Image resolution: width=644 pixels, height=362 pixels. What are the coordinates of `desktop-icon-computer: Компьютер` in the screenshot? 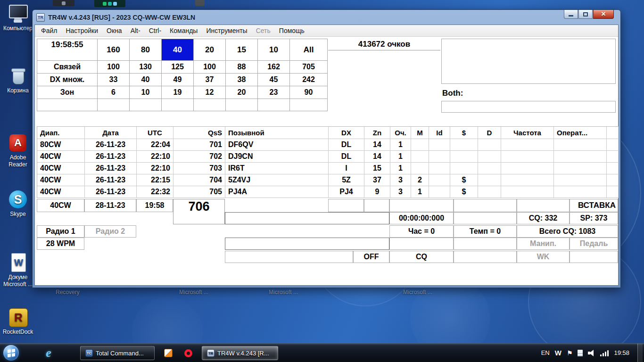 It's located at (18, 18).